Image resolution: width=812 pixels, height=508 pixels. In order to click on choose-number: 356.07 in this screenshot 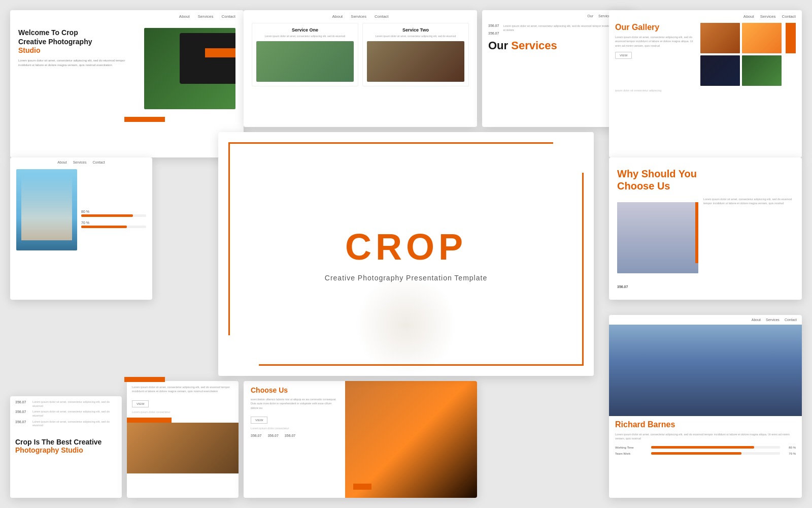, I will do `click(622, 287)`.